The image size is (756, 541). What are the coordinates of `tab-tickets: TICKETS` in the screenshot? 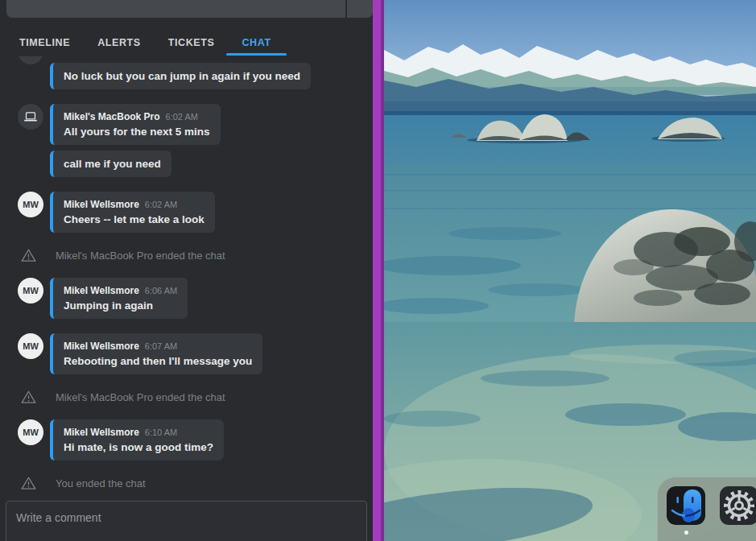 It's located at (192, 43).